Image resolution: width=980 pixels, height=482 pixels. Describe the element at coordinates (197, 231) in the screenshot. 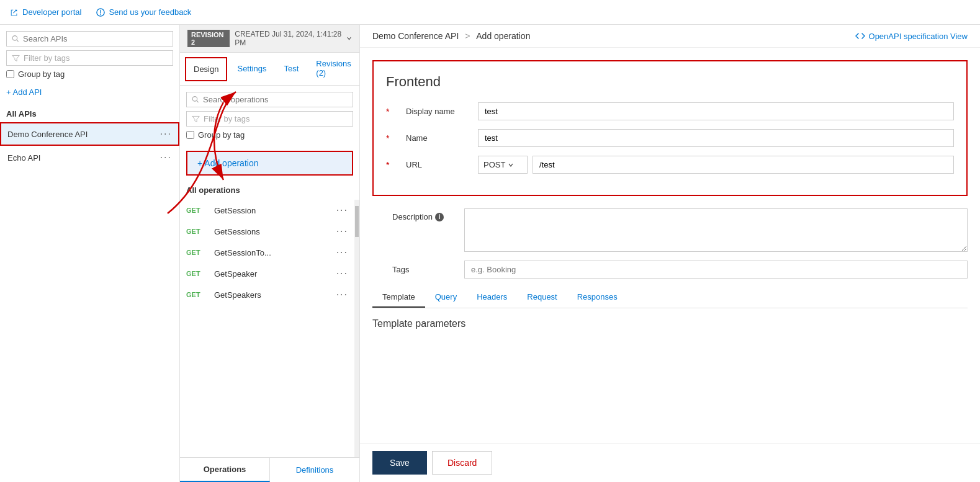

I see `method-badge-get-sessions: GET` at that location.